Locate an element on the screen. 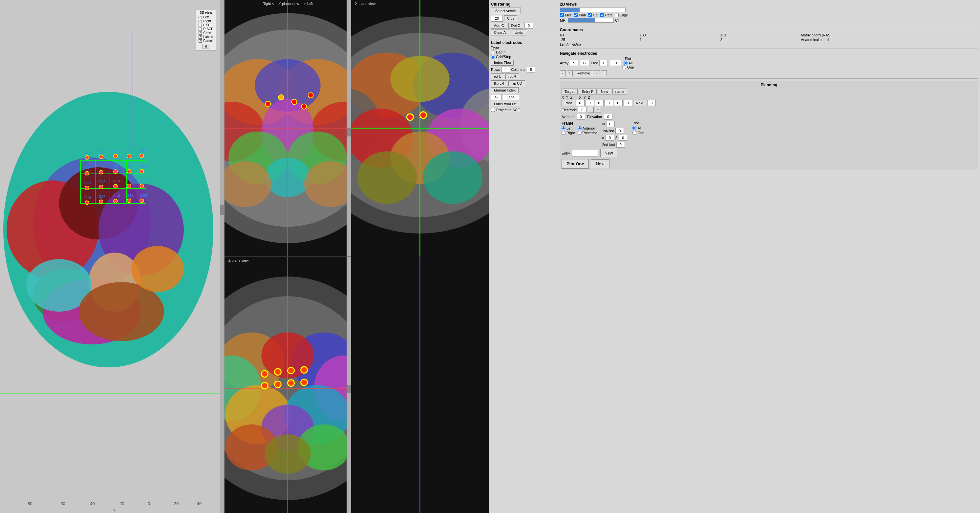 The image size is (980, 513). target-btn: Target is located at coordinates (570, 91).